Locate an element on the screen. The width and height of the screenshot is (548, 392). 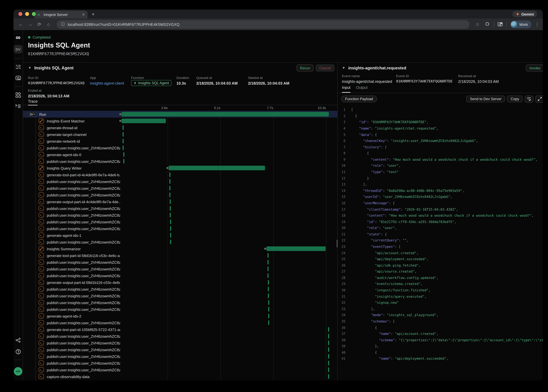
inngest-logo-icon: ∞ is located at coordinates (18, 38).